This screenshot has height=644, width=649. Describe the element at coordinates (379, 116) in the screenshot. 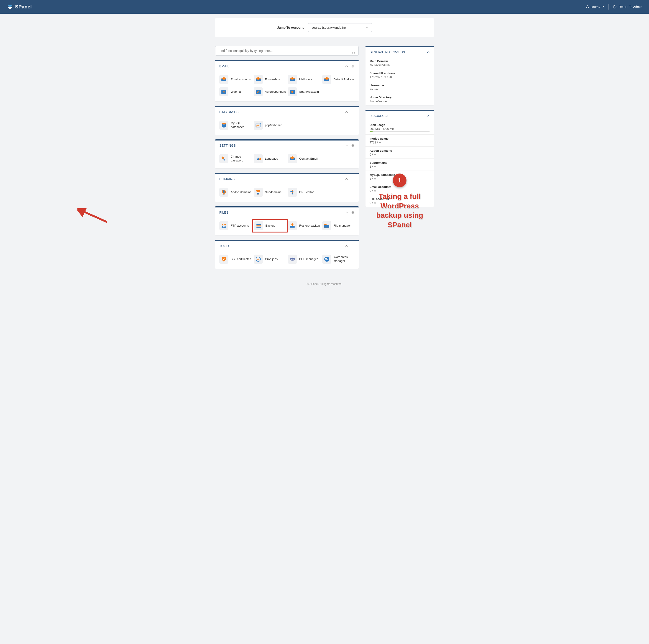

I see `resources-title: RESOURCES` at that location.